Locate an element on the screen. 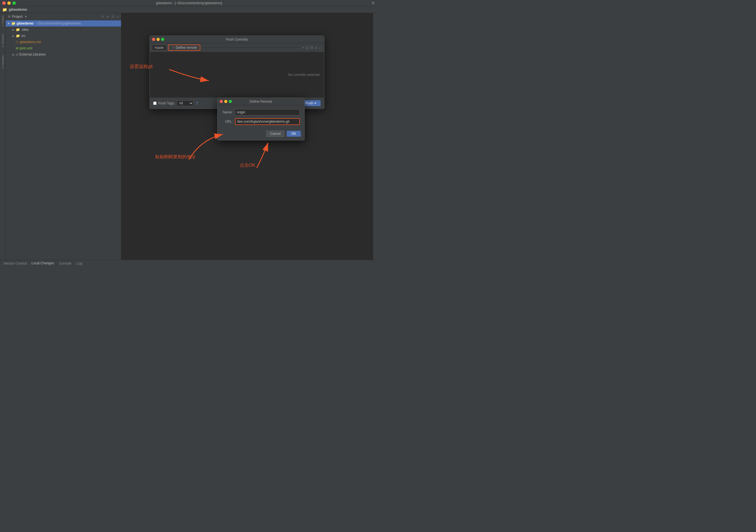 The image size is (756, 532). name-label: Name: is located at coordinates (227, 112).